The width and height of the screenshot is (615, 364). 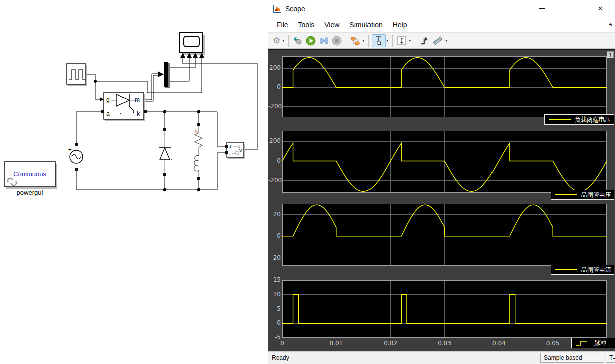 I want to click on close-icon: ✕, so click(x=600, y=8).